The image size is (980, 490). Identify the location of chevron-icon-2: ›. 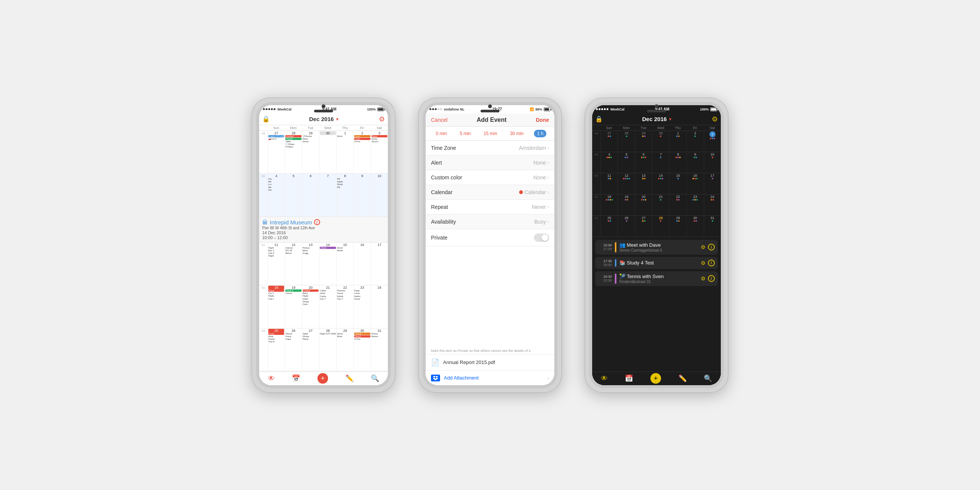
(548, 163).